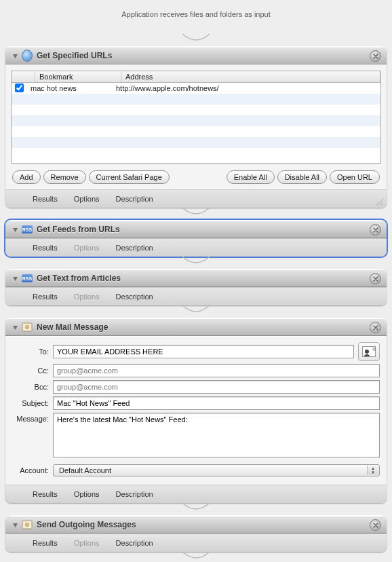 This screenshot has height=562, width=392. Describe the element at coordinates (75, 56) in the screenshot. I see `action-title: Get Specified URLs` at that location.